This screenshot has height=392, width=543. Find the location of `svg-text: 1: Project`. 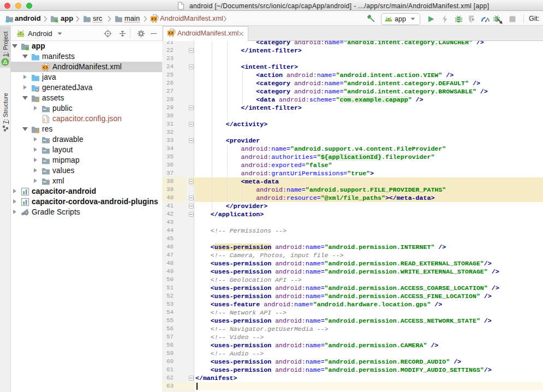

svg-text: 1: Project is located at coordinates (5, 44).